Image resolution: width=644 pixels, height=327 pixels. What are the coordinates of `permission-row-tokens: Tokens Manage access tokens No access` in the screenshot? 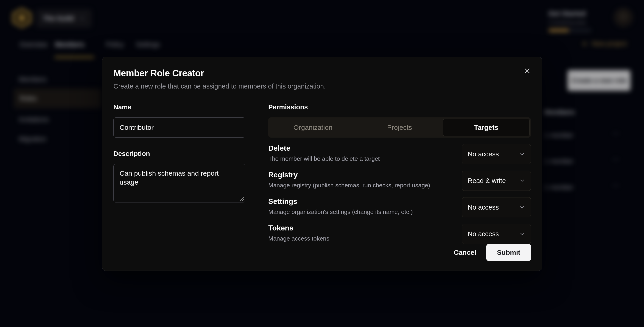 It's located at (400, 234).